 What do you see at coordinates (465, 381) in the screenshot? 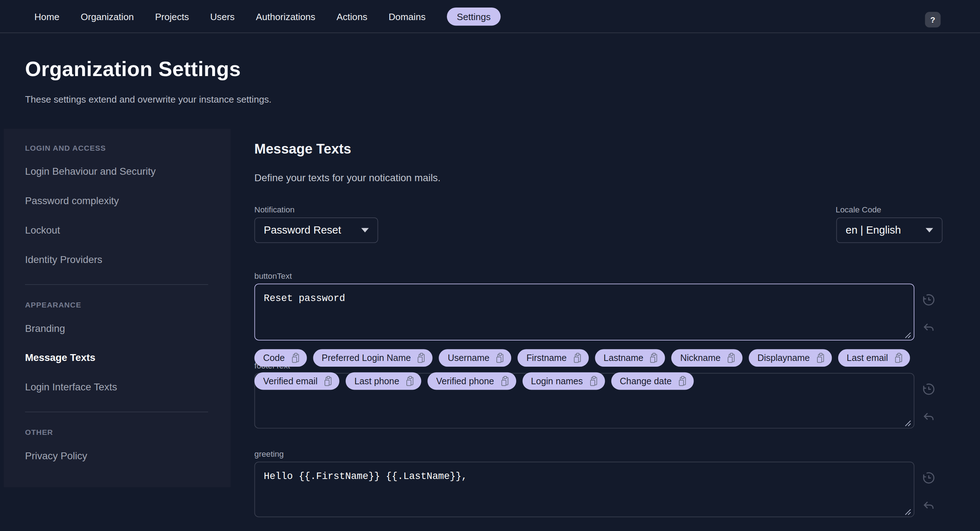
I see `chip-label: Verified phone` at bounding box center [465, 381].